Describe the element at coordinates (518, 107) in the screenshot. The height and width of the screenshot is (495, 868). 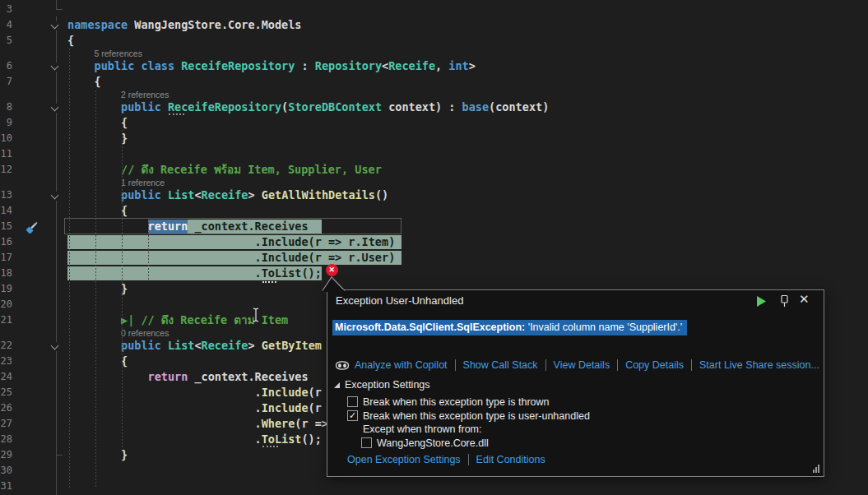
I see `code-token: (context)` at that location.